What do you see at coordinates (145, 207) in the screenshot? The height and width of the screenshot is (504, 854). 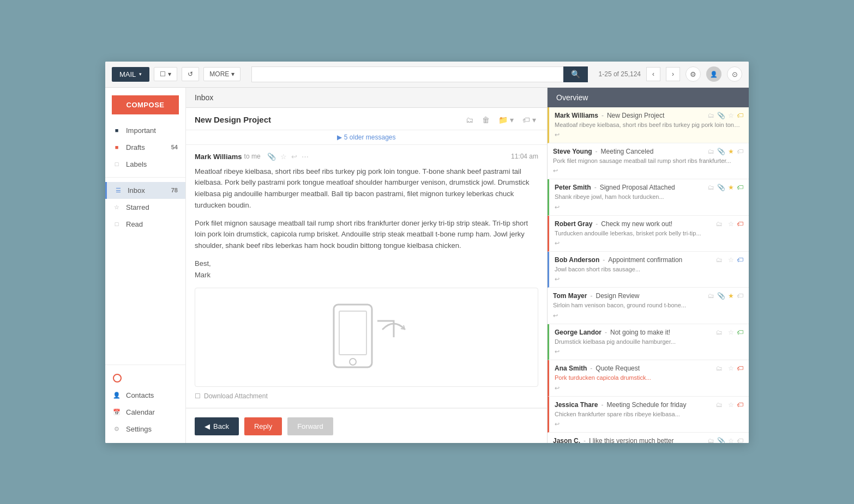 I see `sidebar-item-starred: ☆ Starred` at bounding box center [145, 207].